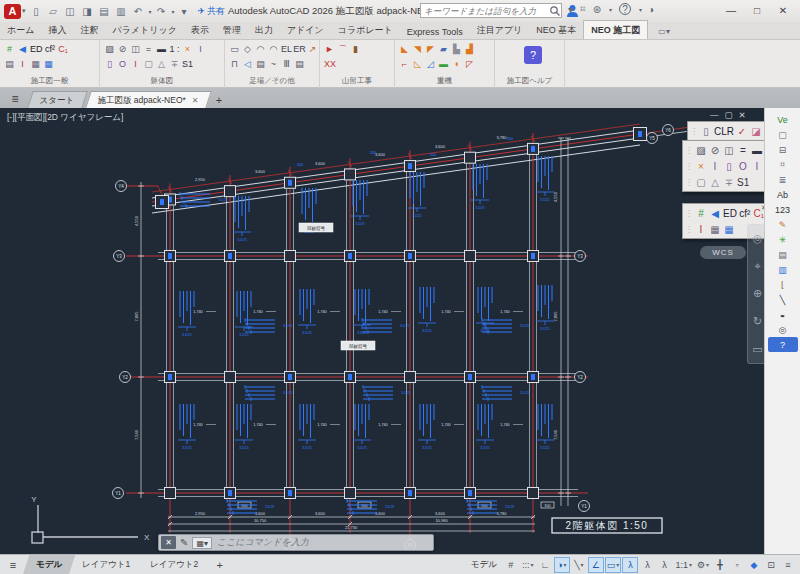 This screenshot has height=574, width=800. Describe the element at coordinates (168, 542) in the screenshot. I see `command-close-icon: ✕` at that location.